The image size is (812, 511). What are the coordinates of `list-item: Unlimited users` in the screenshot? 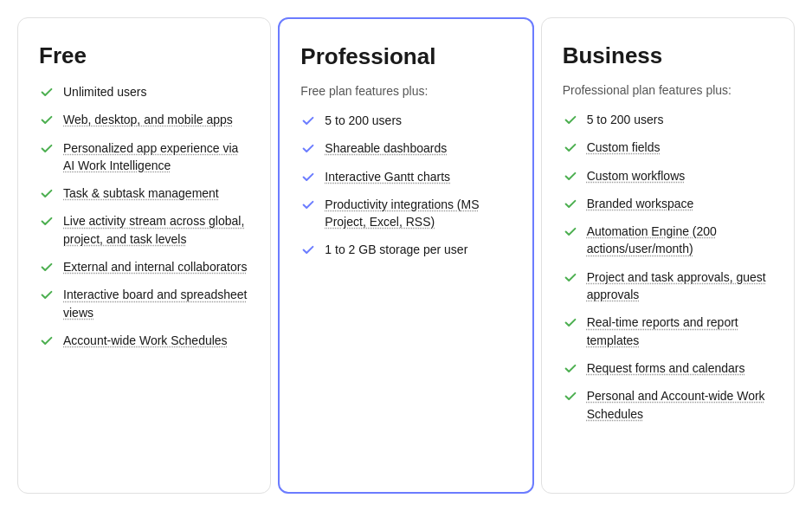 It's located at (144, 92).